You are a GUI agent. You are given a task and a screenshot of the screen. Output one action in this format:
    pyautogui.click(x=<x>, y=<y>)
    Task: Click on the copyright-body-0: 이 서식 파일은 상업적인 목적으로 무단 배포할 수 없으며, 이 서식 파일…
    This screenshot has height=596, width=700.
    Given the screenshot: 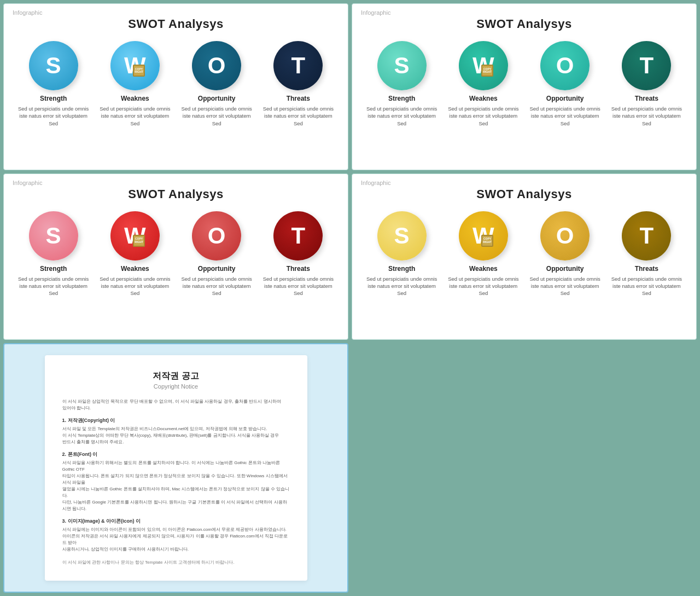 What is the action you would take?
    pyautogui.click(x=176, y=405)
    